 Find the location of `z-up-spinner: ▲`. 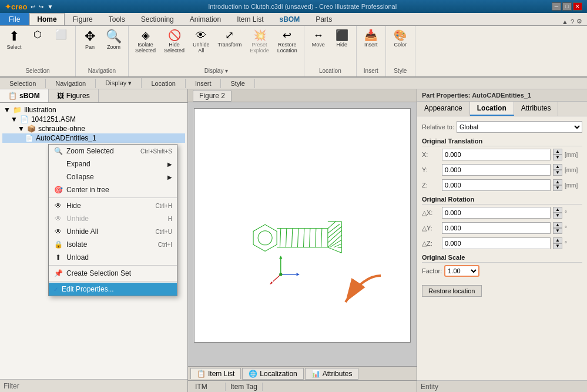

z-up-spinner: ▲ is located at coordinates (558, 182).